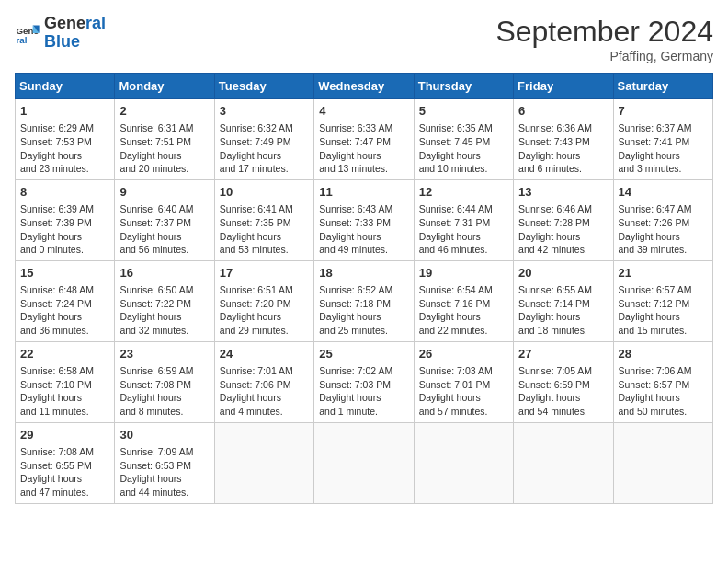 This screenshot has height=563, width=728. What do you see at coordinates (563, 311) in the screenshot?
I see `day-info: Sunrise: 6:55 AMSunset: 7:14 PMDaylight …` at bounding box center [563, 311].